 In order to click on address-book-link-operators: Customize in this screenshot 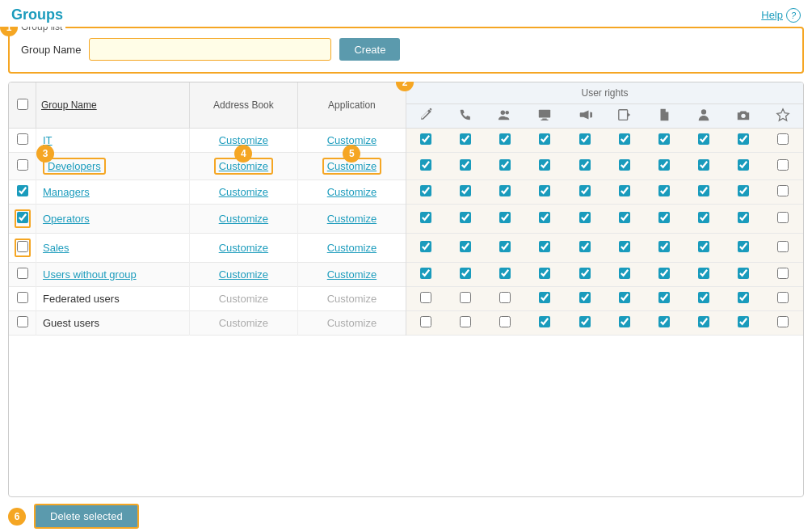, I will do `click(244, 218)`.